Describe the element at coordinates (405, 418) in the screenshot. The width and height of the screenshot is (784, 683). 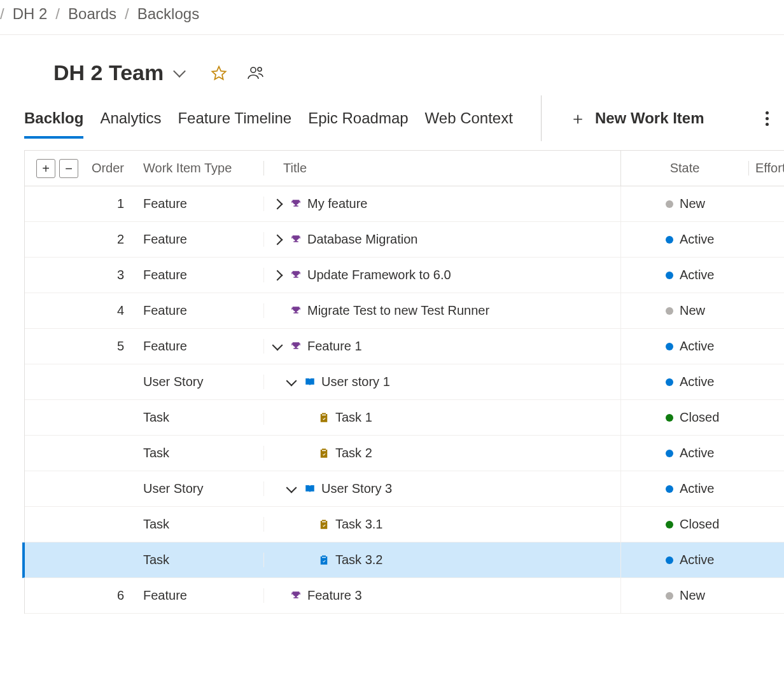
I see `table-row: TaskTask 1Closed` at that location.